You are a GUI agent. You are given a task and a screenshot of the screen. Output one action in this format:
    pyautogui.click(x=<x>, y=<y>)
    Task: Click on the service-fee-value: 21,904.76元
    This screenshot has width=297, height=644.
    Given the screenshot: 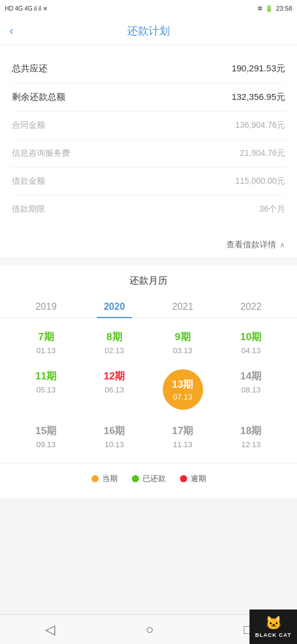 What is the action you would take?
    pyautogui.click(x=263, y=153)
    